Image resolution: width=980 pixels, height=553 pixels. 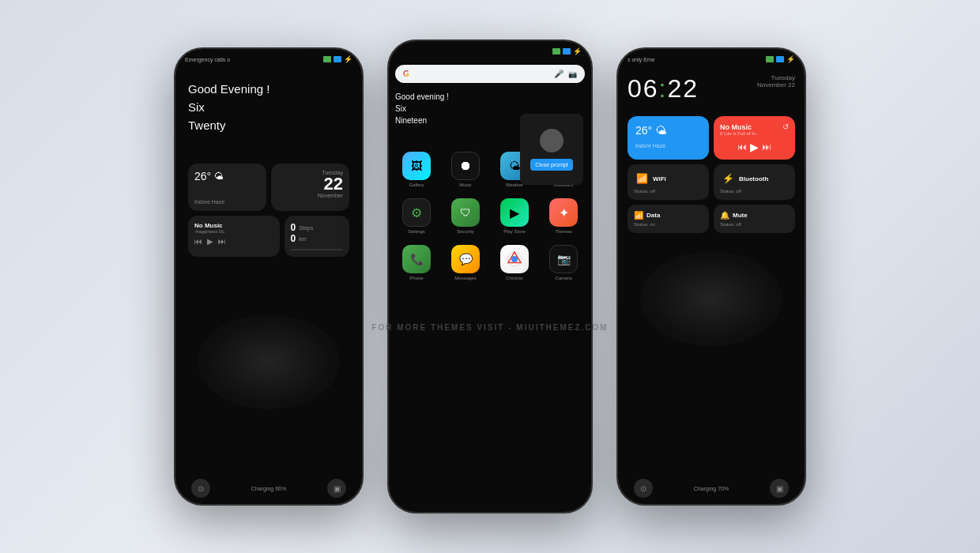 I want to click on messages-label: Messages, so click(x=465, y=278).